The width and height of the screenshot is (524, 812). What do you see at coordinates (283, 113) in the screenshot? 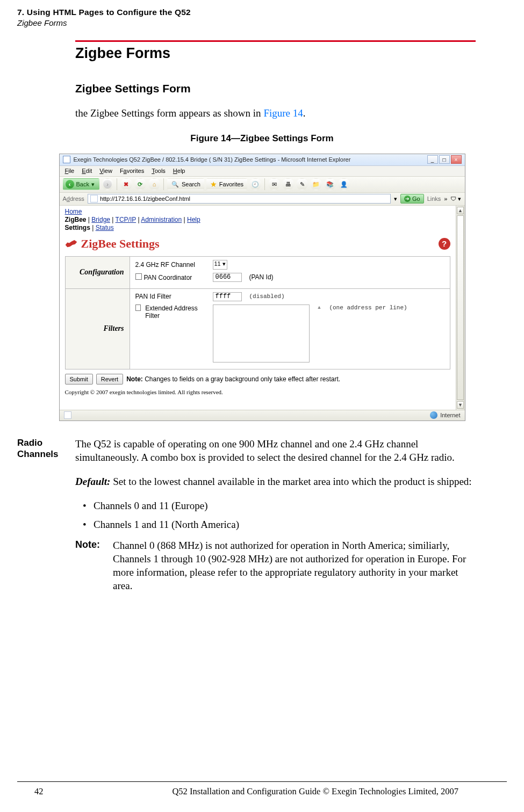
I see `figure-crossref-link: Figure 14` at bounding box center [283, 113].